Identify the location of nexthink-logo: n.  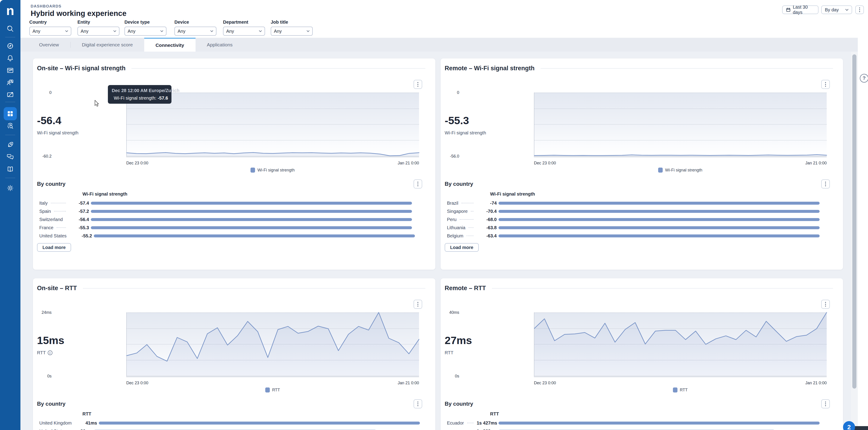
(10, 10).